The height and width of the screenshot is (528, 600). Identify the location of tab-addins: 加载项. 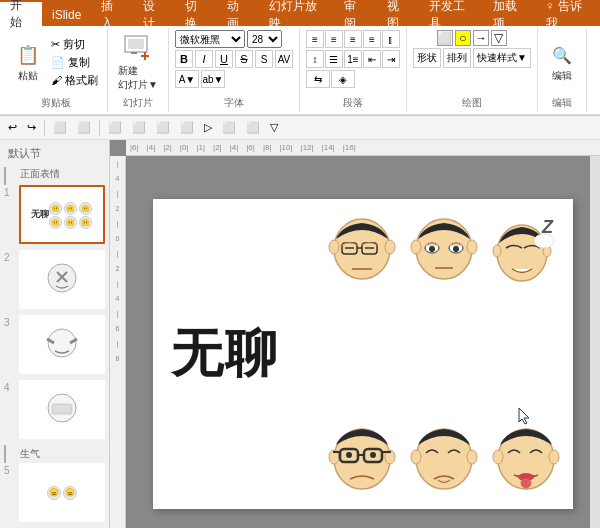
(510, 15).